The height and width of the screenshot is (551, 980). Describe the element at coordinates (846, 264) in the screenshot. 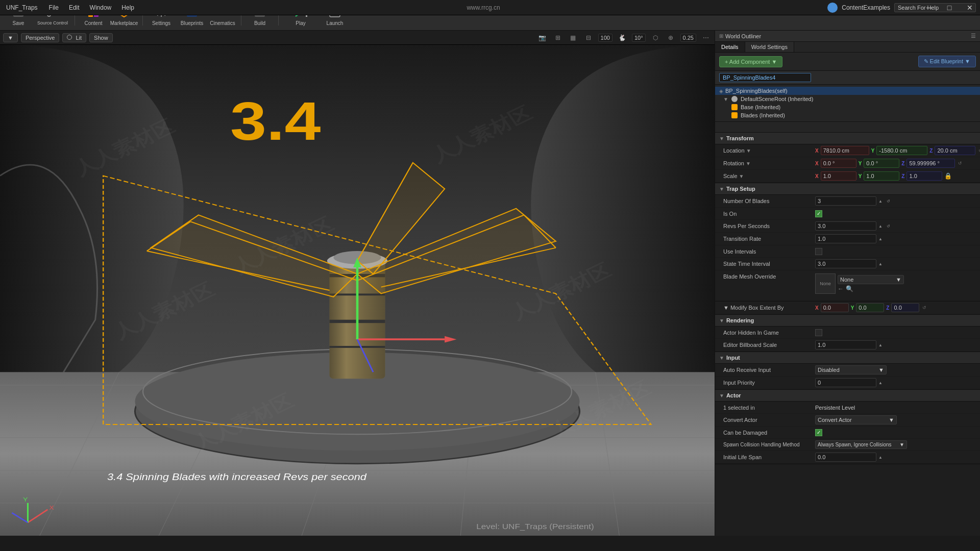

I see `state-time-input` at that location.